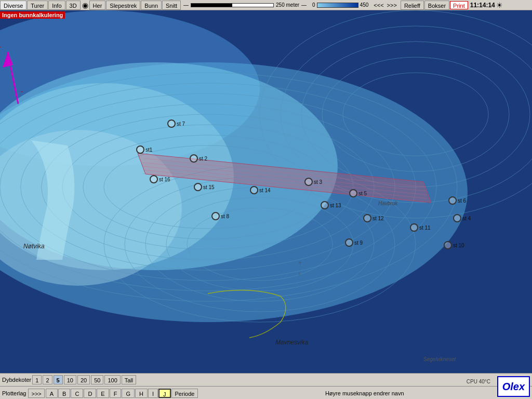 The image size is (532, 399). What do you see at coordinates (128, 393) in the screenshot?
I see `letter-btn-G: G` at bounding box center [128, 393].